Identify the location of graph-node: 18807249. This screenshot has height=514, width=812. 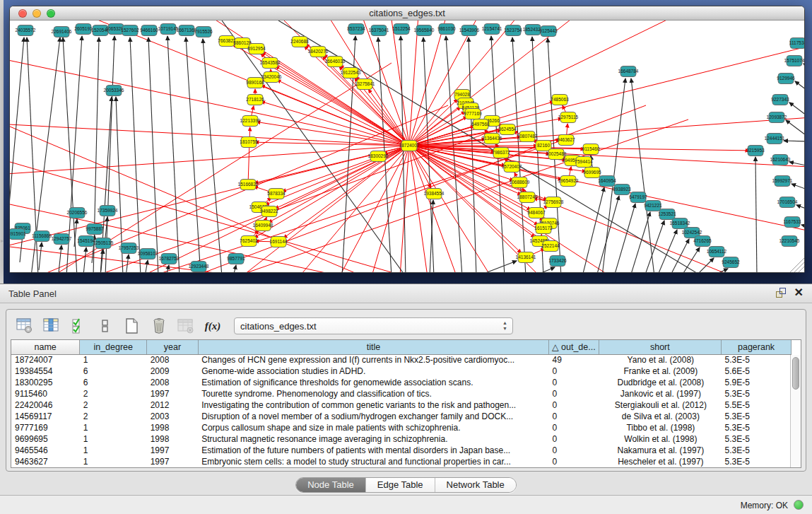
(527, 198).